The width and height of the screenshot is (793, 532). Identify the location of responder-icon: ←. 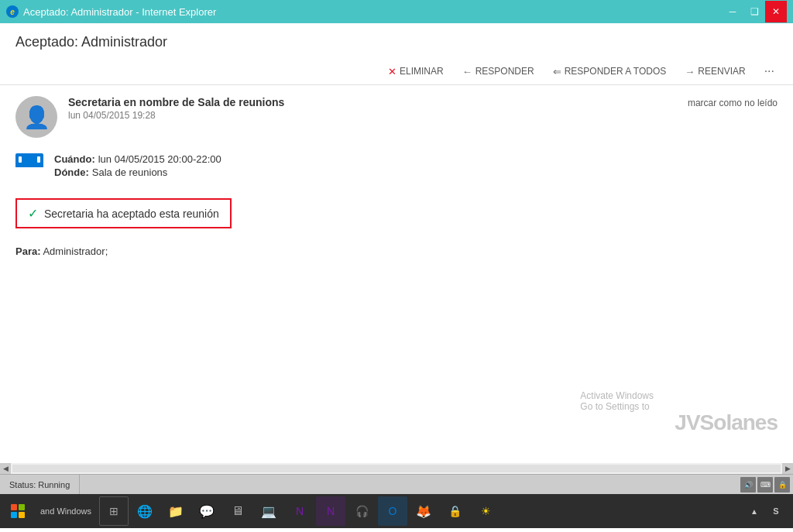
(468, 71).